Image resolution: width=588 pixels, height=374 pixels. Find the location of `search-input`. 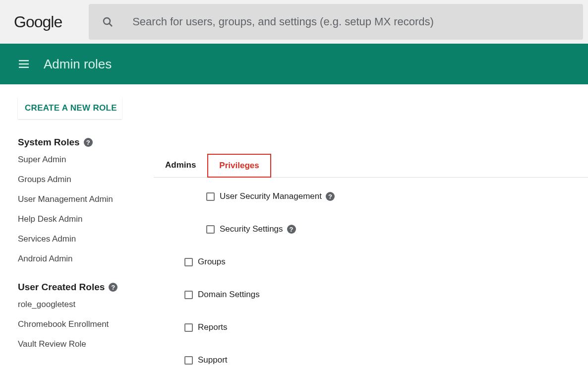

search-input is located at coordinates (351, 22).